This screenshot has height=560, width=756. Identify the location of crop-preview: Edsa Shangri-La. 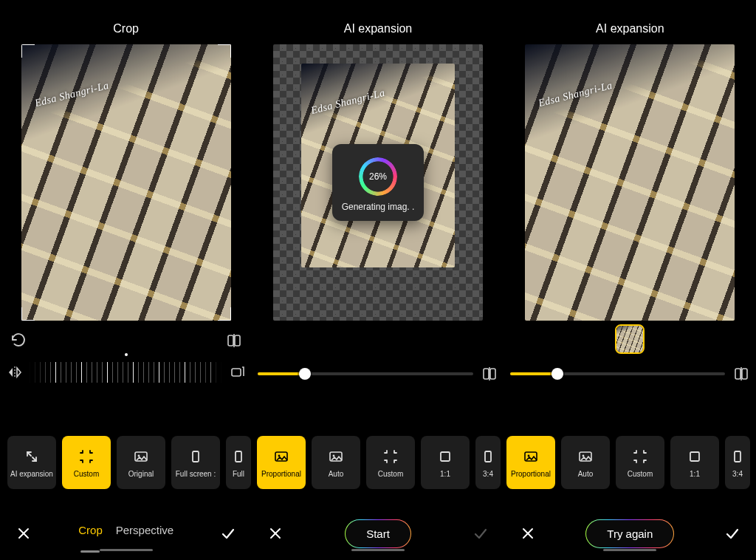
(126, 182).